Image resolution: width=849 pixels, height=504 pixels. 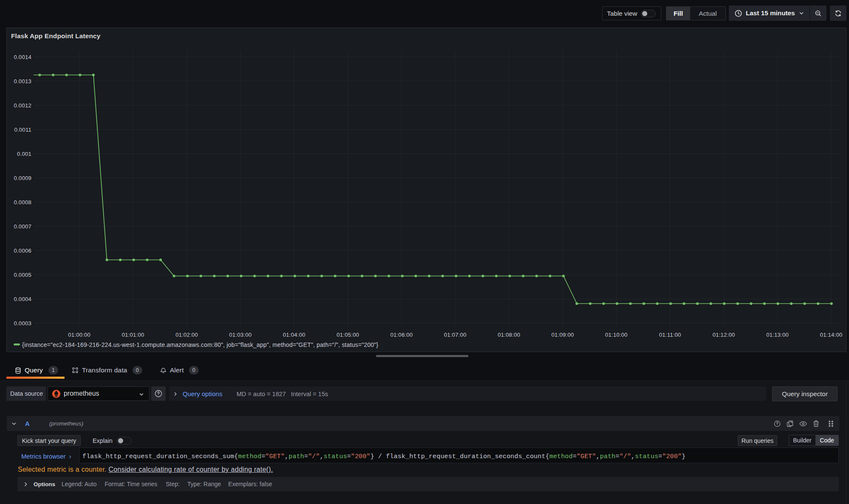 What do you see at coordinates (187, 335) in the screenshot?
I see `svg-text: 01:02:00` at bounding box center [187, 335].